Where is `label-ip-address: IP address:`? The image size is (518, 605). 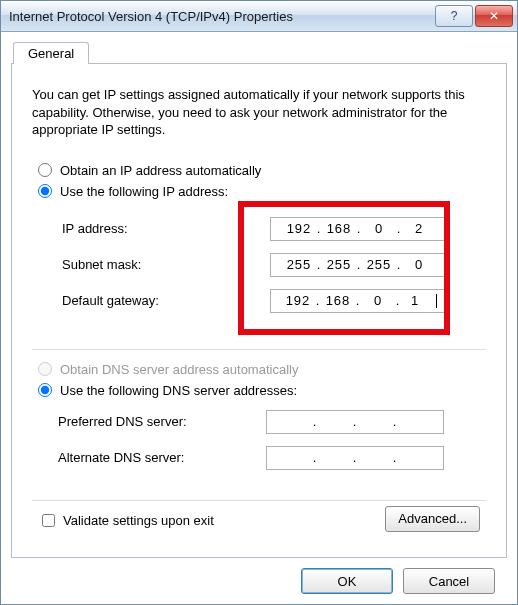 label-ip-address: IP address: is located at coordinates (156, 228).